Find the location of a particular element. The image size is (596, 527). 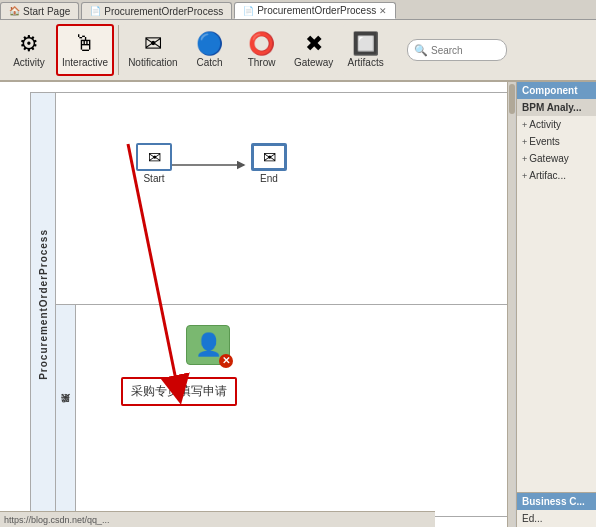

interactive-label-box: 采购专员填写申请 is located at coordinates (179, 392).